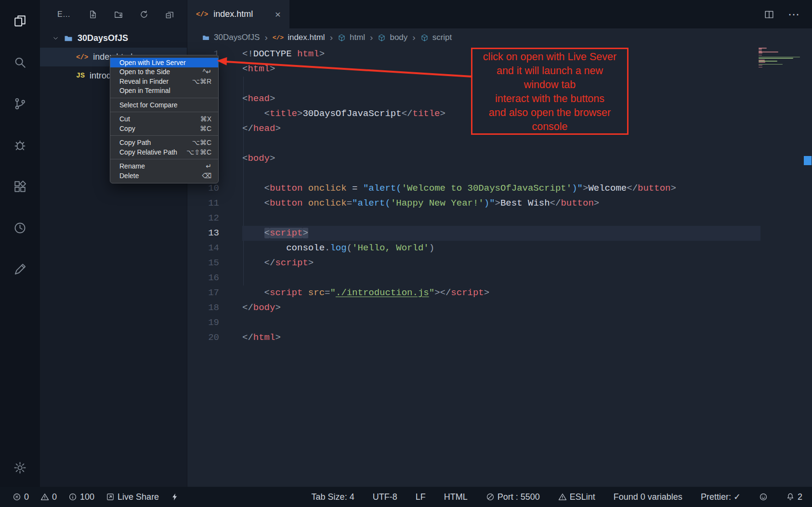 The image size is (812, 507). I want to click on status-port: Port : 5500, so click(513, 497).